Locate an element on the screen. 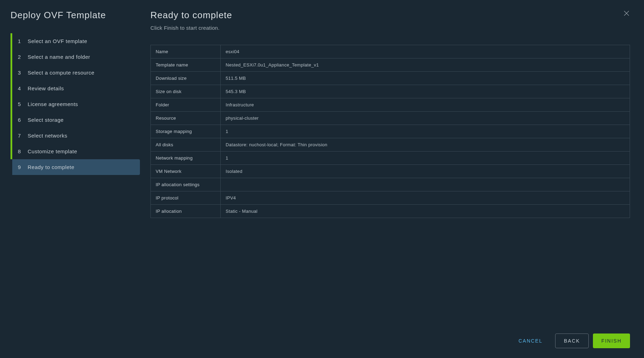  step-label: Review details is located at coordinates (46, 88).